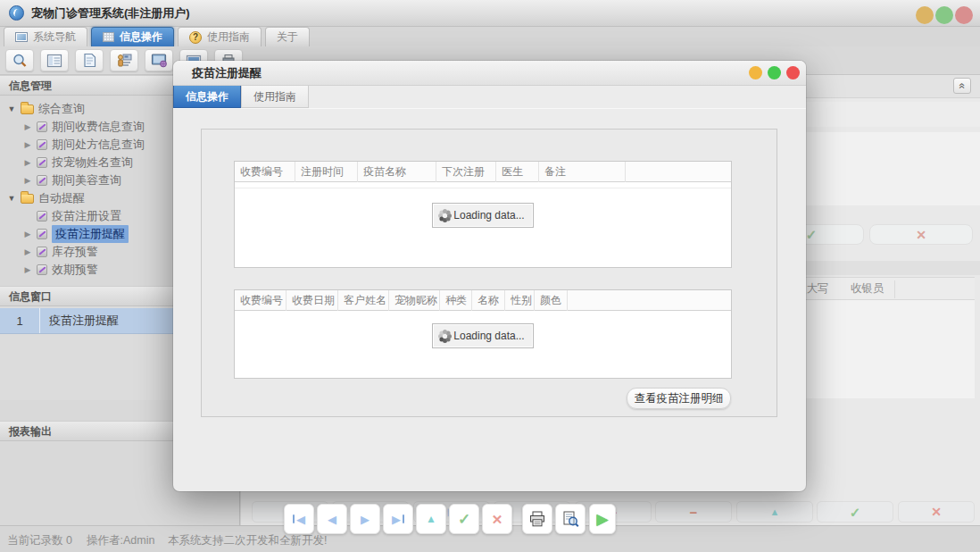 The image size is (980, 552). What do you see at coordinates (54, 61) in the screenshot?
I see `table-list-icon` at bounding box center [54, 61].